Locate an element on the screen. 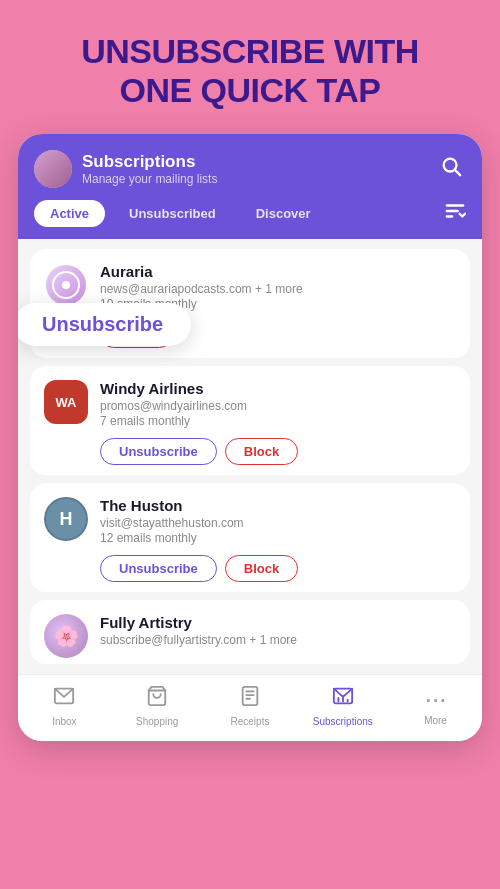 Image resolution: width=500 pixels, height=889 pixels. nav-more: ··· More is located at coordinates (436, 706).